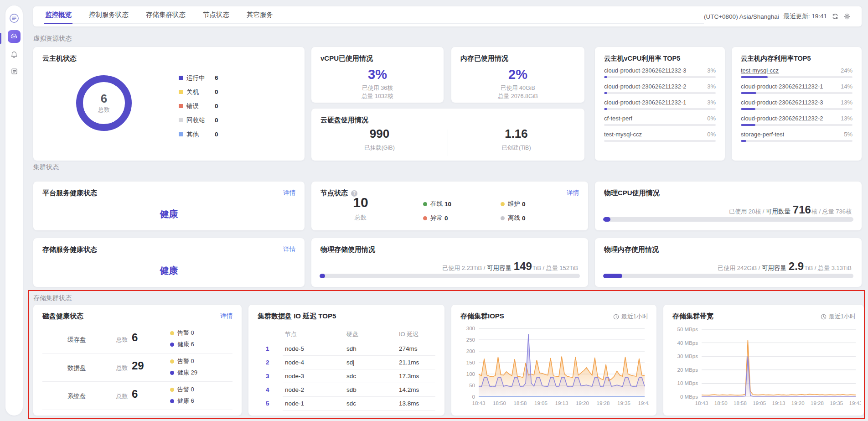  I want to click on io-latency-card: 集群数据盘 IO 延迟 TOP5 节点 硬盘 IO 延迟 1node-5sdh2…, so click(346, 360).